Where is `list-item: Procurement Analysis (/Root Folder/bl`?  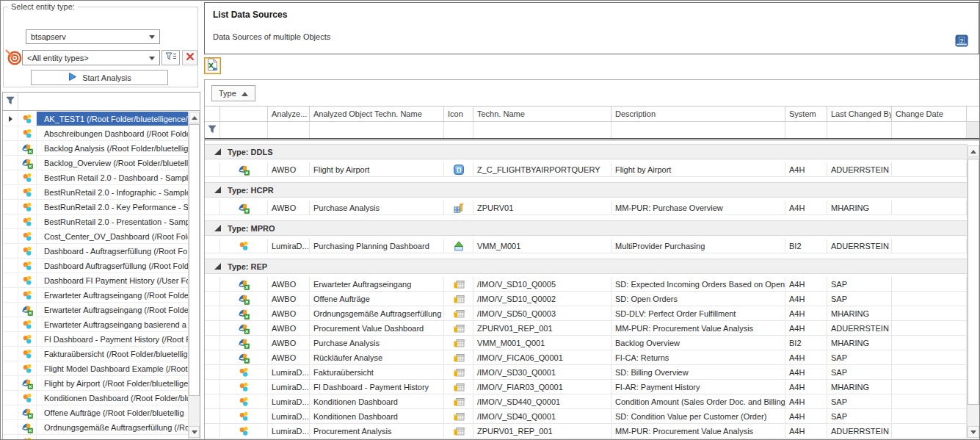
list-item: Procurement Analysis (/Root Folder/bl is located at coordinates (95, 438).